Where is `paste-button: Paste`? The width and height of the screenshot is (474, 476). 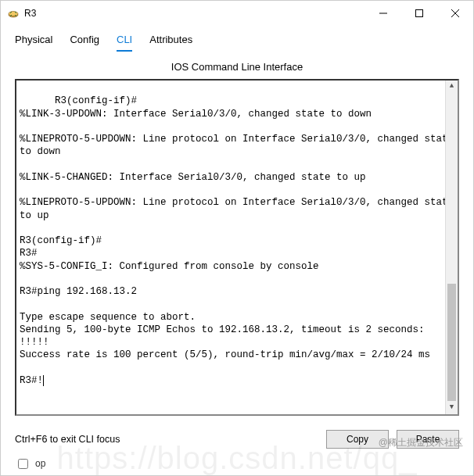
paste-button: Paste is located at coordinates (428, 439).